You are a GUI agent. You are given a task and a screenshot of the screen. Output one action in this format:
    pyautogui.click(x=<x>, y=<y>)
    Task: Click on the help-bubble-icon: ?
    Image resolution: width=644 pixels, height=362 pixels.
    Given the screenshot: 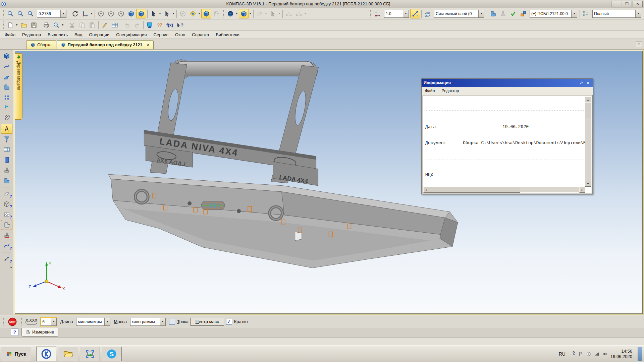 What is the action you would take?
    pyautogui.click(x=15, y=332)
    